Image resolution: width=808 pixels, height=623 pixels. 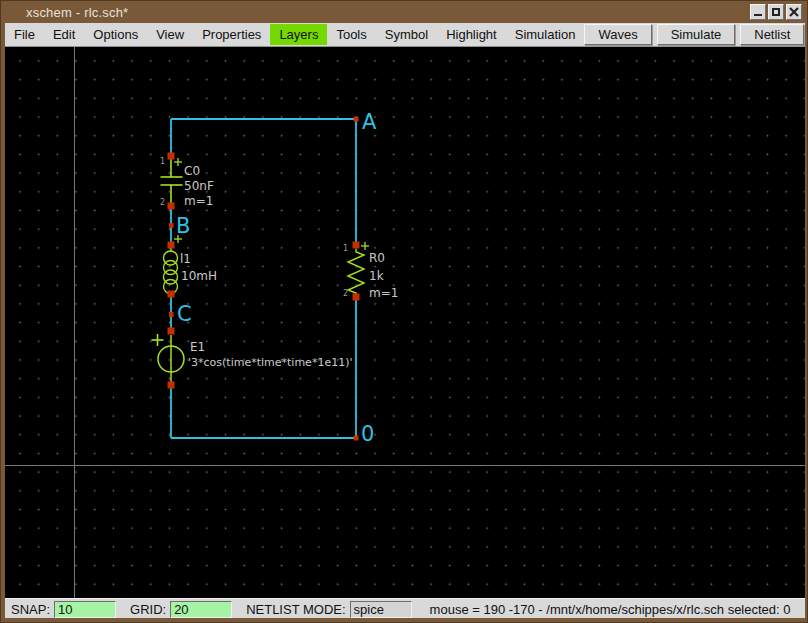 What do you see at coordinates (201, 610) in the screenshot?
I see `grid-input` at bounding box center [201, 610].